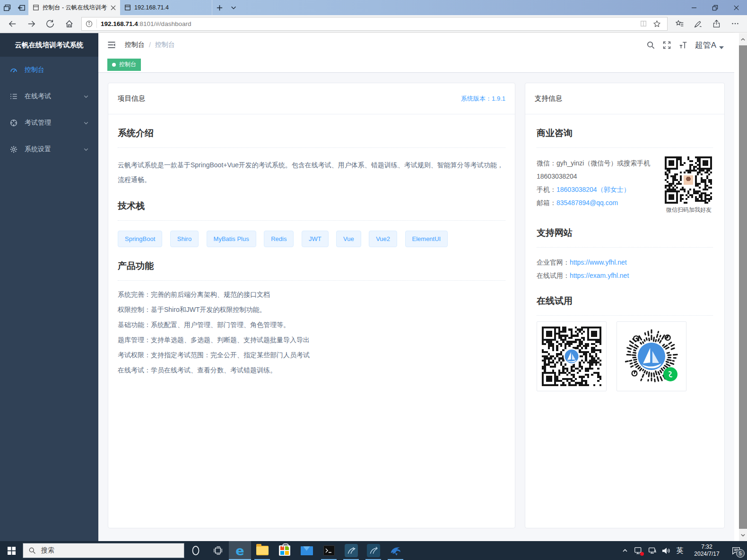  Describe the element at coordinates (135, 45) in the screenshot. I see `breadcrumb-item: 控制台` at that location.